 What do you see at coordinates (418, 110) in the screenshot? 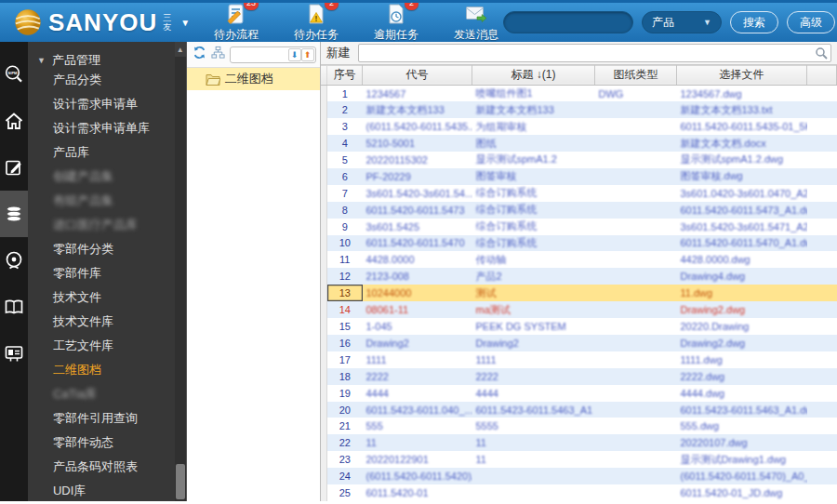
I see `cell-code: 新建文本文档133` at bounding box center [418, 110].